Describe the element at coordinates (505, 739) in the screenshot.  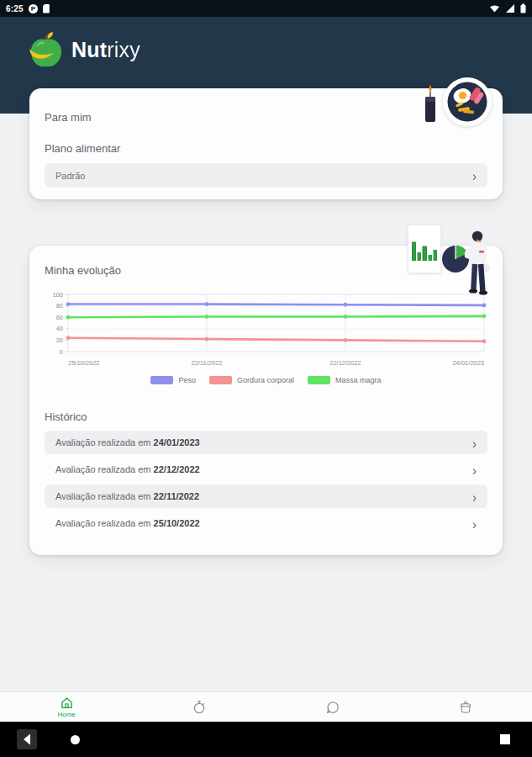
I see `android-recents-button` at that location.